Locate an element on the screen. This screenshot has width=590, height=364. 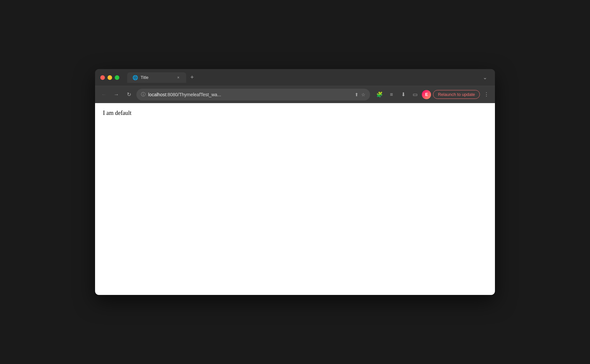
share-icon: ⬆ is located at coordinates (357, 95).